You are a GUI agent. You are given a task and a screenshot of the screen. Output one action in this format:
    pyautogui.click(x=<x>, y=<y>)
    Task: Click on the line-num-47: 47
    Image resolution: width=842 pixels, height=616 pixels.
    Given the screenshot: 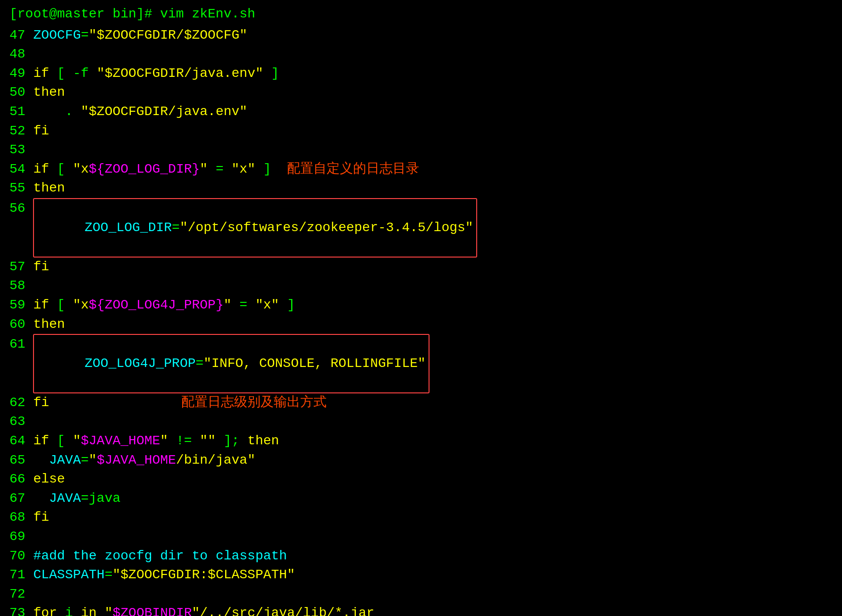 What is the action you would take?
    pyautogui.click(x=21, y=36)
    